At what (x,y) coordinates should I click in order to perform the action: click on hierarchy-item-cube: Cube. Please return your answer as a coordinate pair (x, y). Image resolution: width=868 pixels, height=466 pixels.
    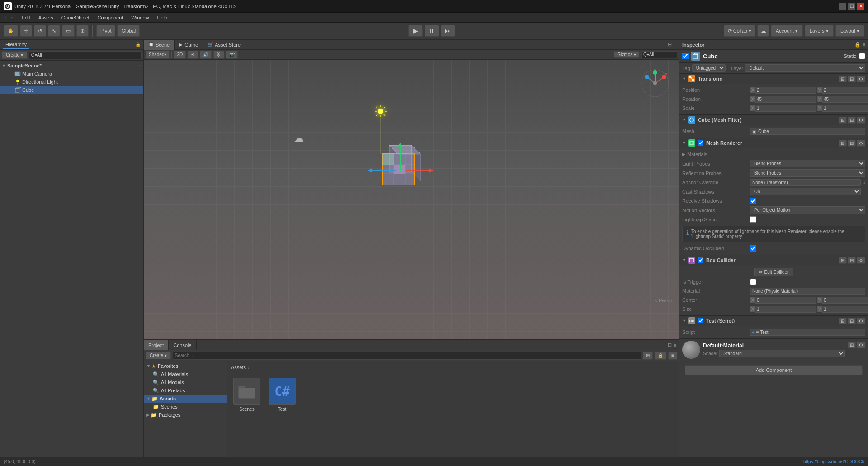
    Looking at the image, I should click on (71, 90).